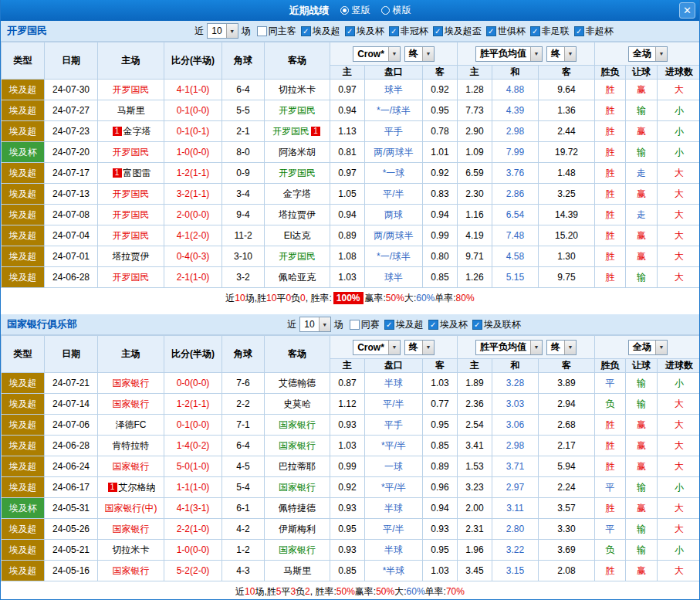  I want to click on col-header-odds-away: 客, so click(440, 73).